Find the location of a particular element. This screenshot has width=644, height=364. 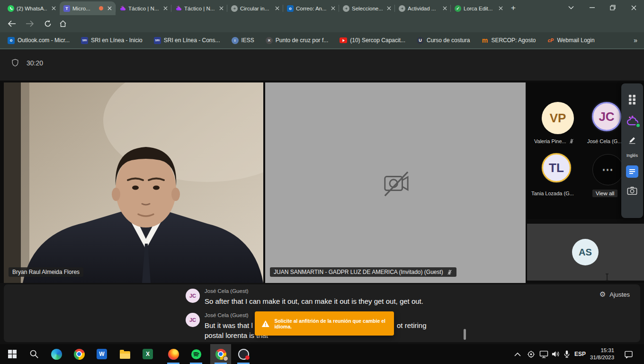

caption-avatar: JC is located at coordinates (193, 320).